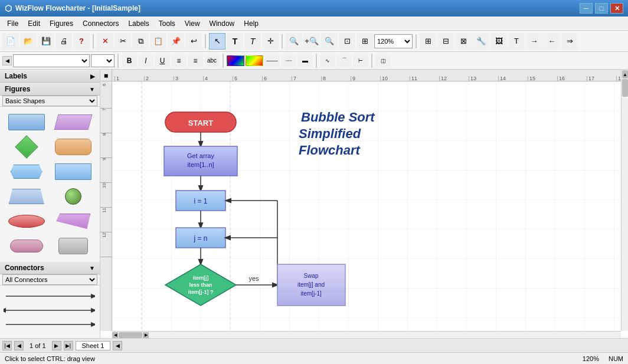  What do you see at coordinates (167, 24) in the screenshot?
I see `menu-tools: Tools` at bounding box center [167, 24].